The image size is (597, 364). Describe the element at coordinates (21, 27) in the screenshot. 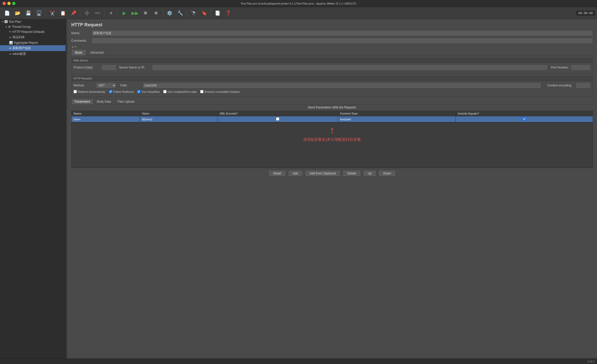

I see `sidebar-item-thread-group-label: Thread Group` at that location.